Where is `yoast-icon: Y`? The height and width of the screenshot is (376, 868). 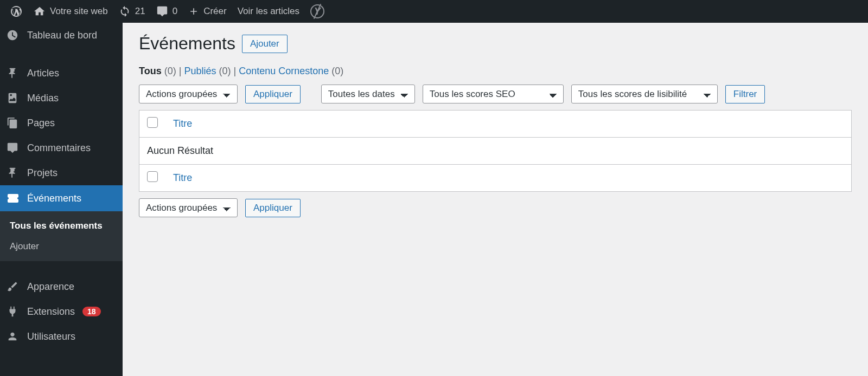 yoast-icon: Y is located at coordinates (317, 11).